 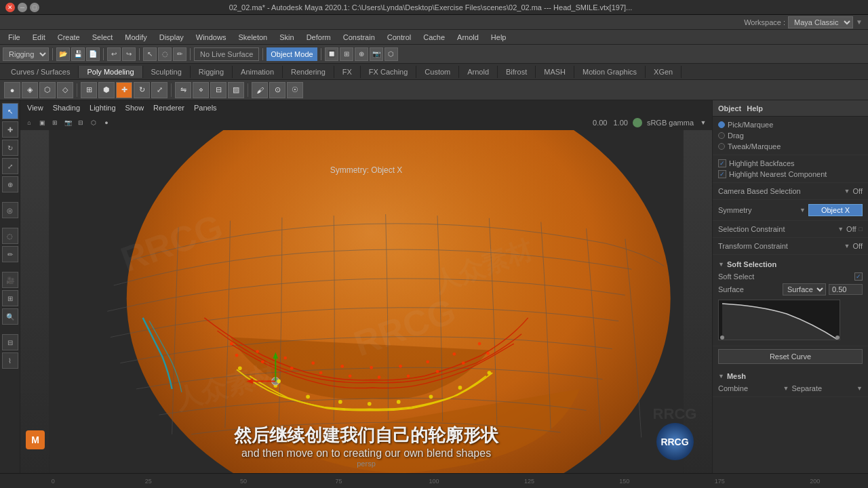 What do you see at coordinates (12, 90) in the screenshot?
I see `sphere-icon: ●` at bounding box center [12, 90].